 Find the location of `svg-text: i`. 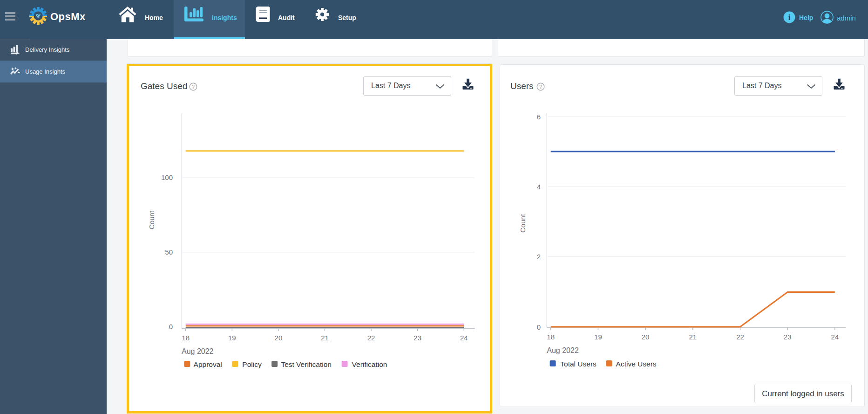

svg-text: i is located at coordinates (790, 18).